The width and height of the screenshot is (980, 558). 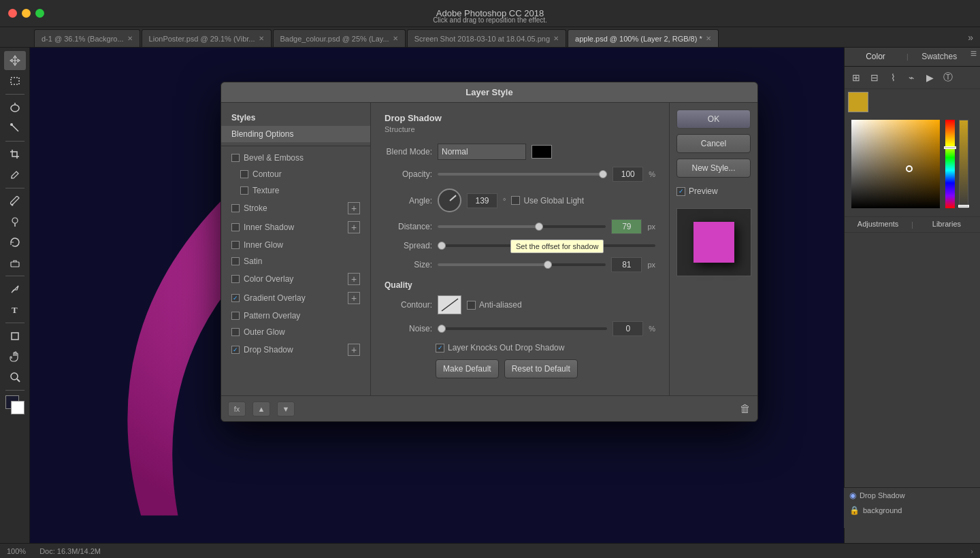 I want to click on lasso-tool, so click(x=15, y=108).